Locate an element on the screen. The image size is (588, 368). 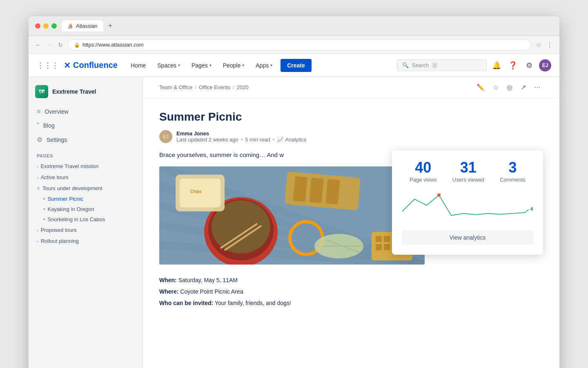
page-tree-item-active-tours: Active tours is located at coordinates (86, 177).